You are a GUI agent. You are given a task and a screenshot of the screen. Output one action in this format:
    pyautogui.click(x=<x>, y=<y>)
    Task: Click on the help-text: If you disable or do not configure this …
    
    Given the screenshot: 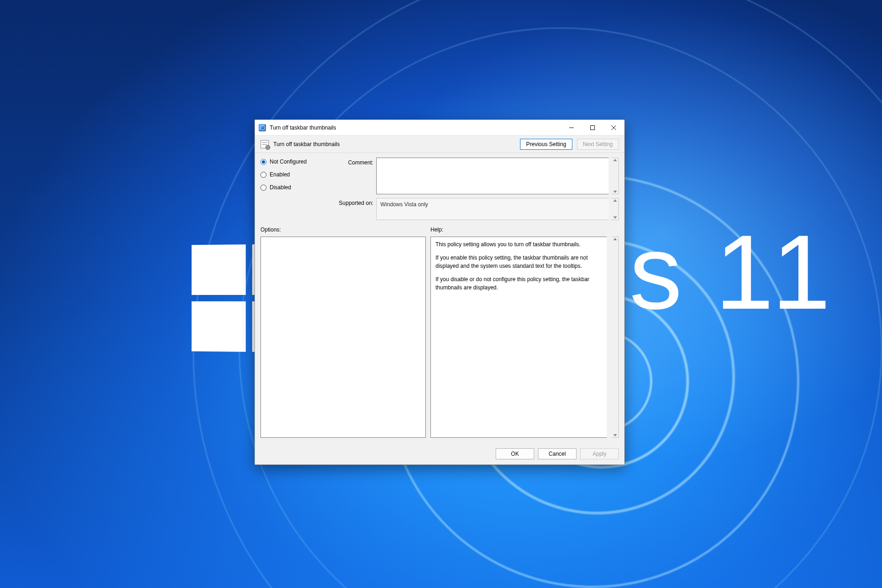 What is the action you would take?
    pyautogui.click(x=519, y=284)
    